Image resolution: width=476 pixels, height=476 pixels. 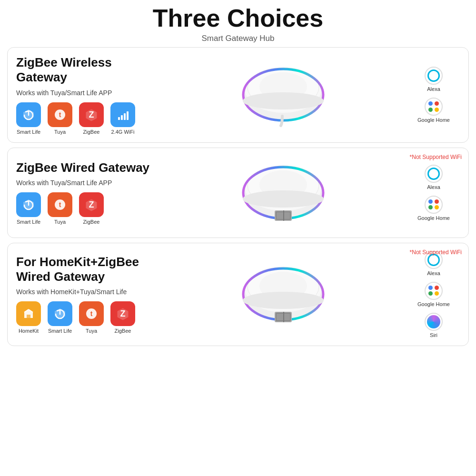 What do you see at coordinates (123, 119) in the screenshot?
I see `app-icon-wifi: 2.4G WiFi` at bounding box center [123, 119].